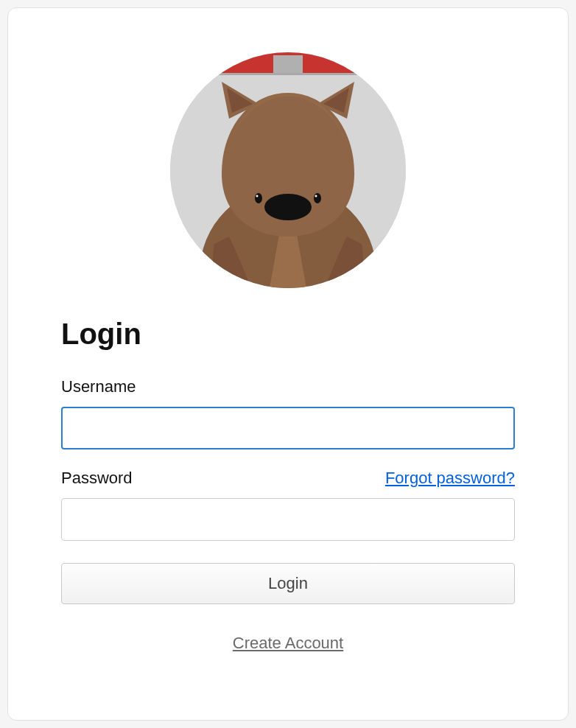 The width and height of the screenshot is (576, 728). What do you see at coordinates (288, 335) in the screenshot?
I see `page-title: Login` at bounding box center [288, 335].